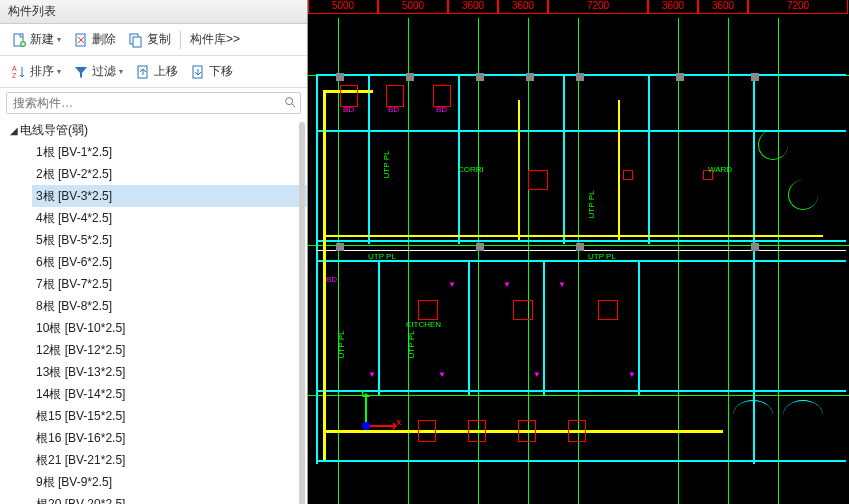 The image size is (849, 504). Describe the element at coordinates (578, 9) in the screenshot. I see `dimension-ruler: 50005000360036007200360036007200` at that location.